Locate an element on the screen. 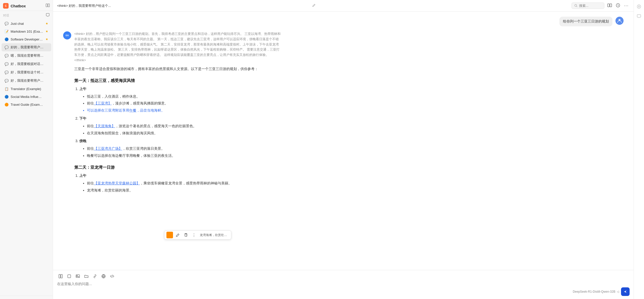 This screenshot has width=644, height=299. sidebar-item-think-2: 💬 嗯，我现在需要帮用户给... is located at coordinates (26, 56).